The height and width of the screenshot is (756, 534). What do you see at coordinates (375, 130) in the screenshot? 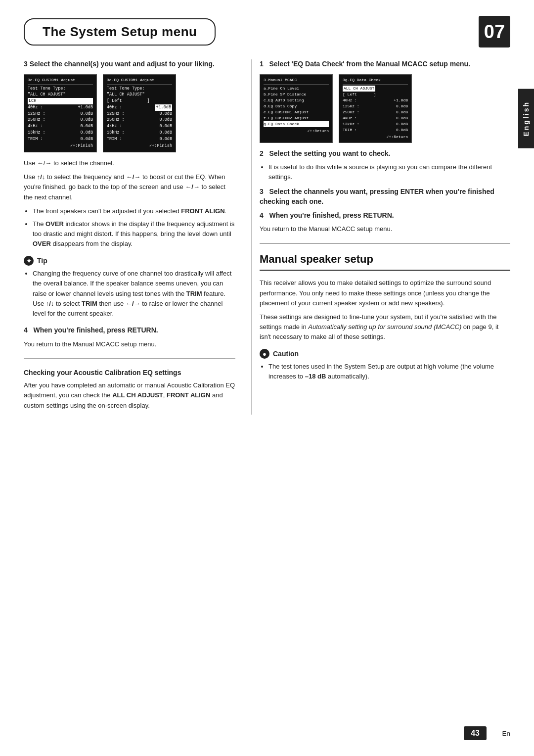
I see `screen4-row6: TRIM :0.0dB` at bounding box center [375, 130].